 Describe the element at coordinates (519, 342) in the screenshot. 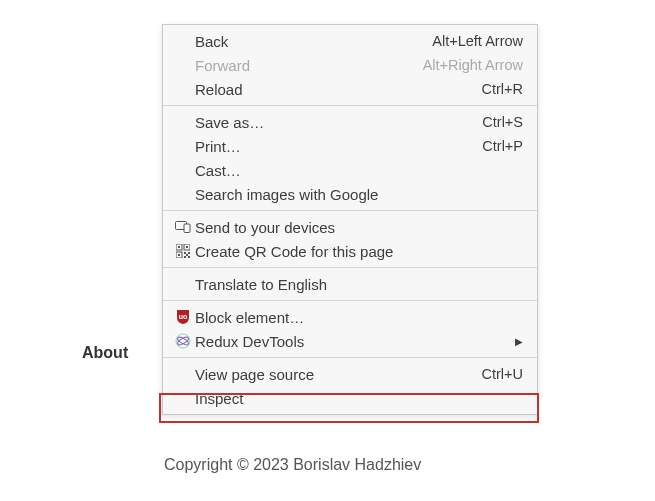

I see `chevron-right-icon: ▶` at that location.